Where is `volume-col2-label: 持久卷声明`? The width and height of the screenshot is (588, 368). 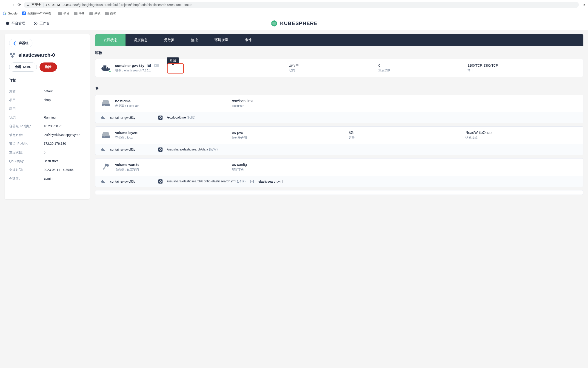 volume-col2-label: 持久卷声明 is located at coordinates (288, 138).